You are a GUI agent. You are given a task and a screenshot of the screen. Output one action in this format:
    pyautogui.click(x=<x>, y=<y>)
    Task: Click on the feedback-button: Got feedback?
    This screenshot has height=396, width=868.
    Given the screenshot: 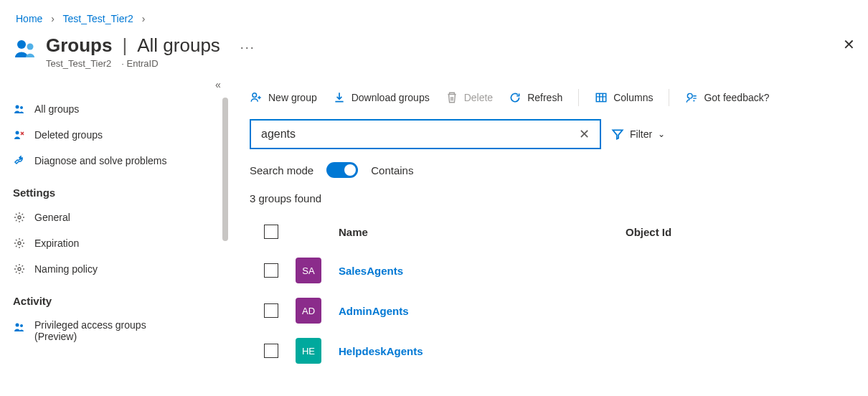 What is the action you would take?
    pyautogui.click(x=727, y=98)
    